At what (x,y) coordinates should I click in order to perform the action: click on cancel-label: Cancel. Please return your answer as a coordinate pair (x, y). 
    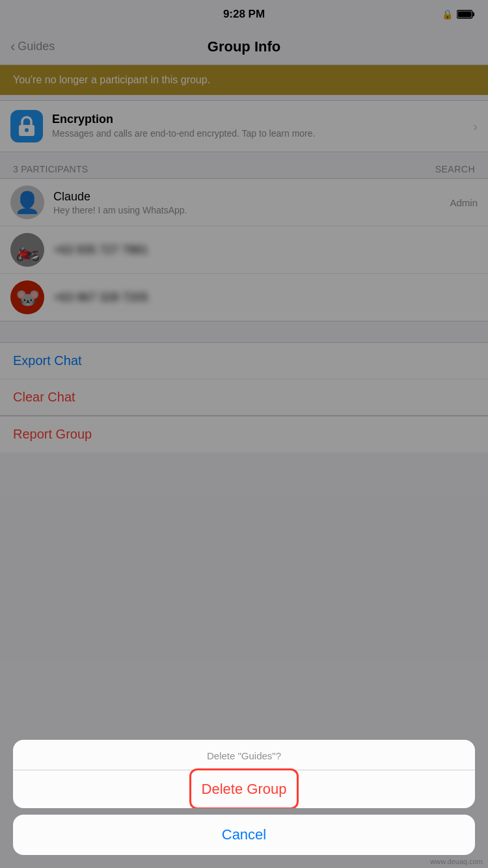
    Looking at the image, I should click on (244, 834).